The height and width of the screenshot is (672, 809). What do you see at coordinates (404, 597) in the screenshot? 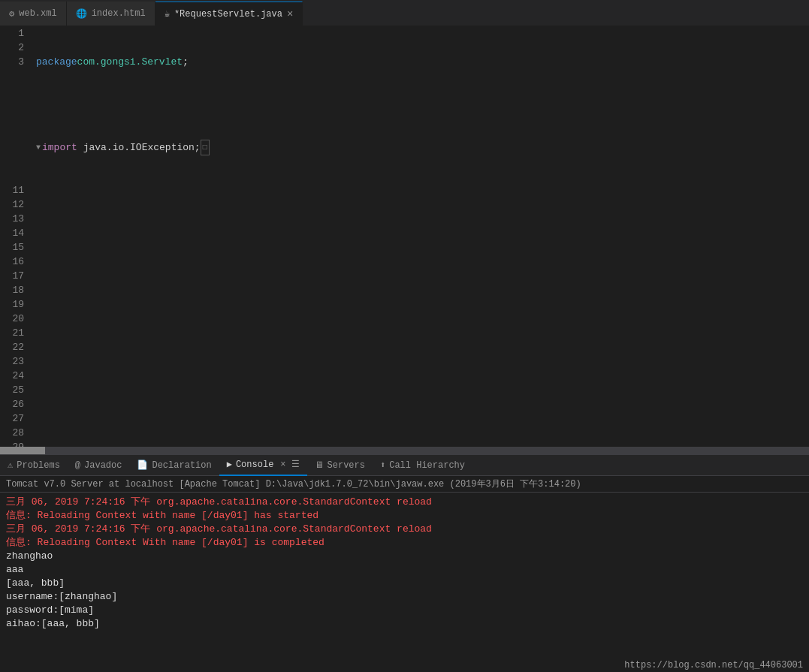
I see `console-line-8: username:[zhanghao]` at bounding box center [404, 597].